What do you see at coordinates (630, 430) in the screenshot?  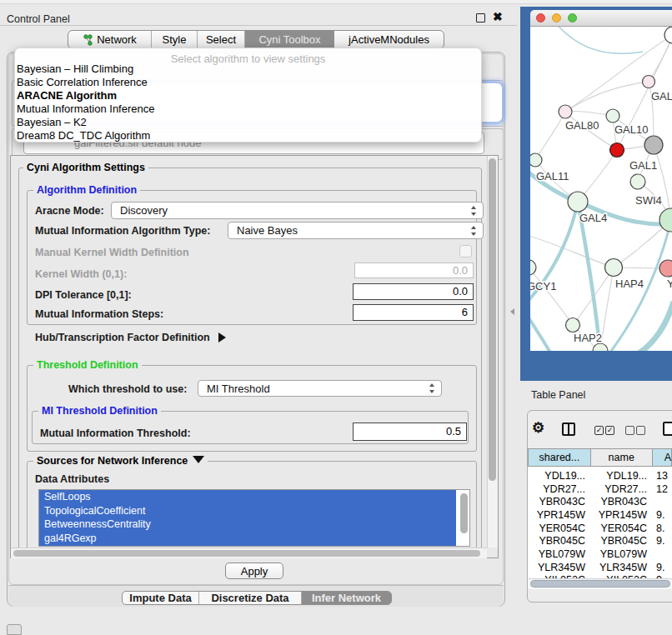 I see `deselect-all-icon` at bounding box center [630, 430].